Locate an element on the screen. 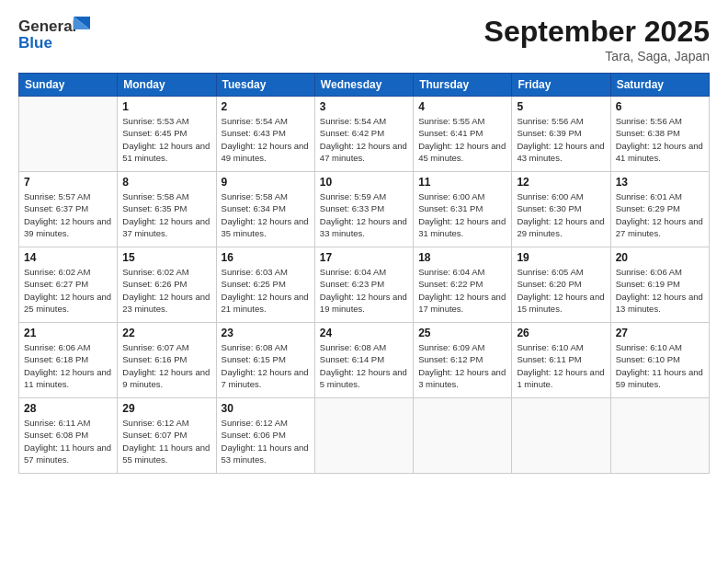 The height and width of the screenshot is (563, 728). calendar-cell: 3Sunrise: 5:54 AMSunset: 6:42 PMDaylight… is located at coordinates (364, 134).